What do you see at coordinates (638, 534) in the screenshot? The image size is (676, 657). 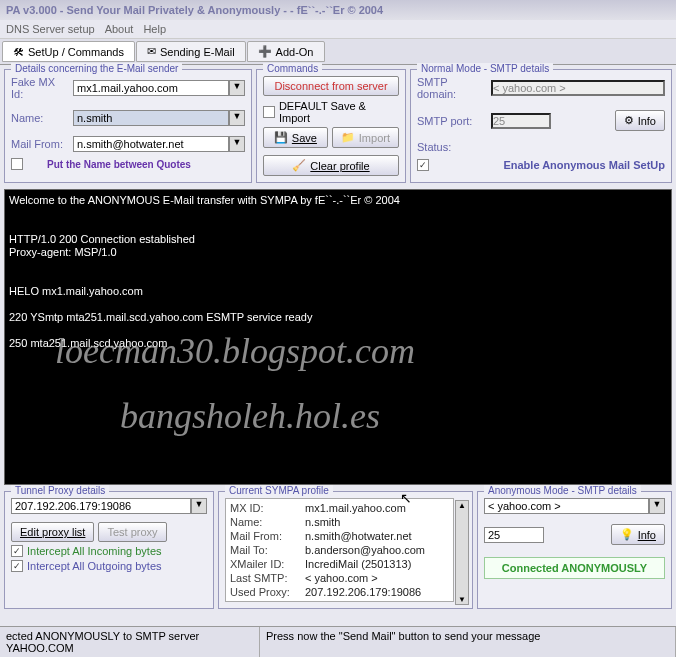 I see `anon-info-button: 💡Info` at bounding box center [638, 534].